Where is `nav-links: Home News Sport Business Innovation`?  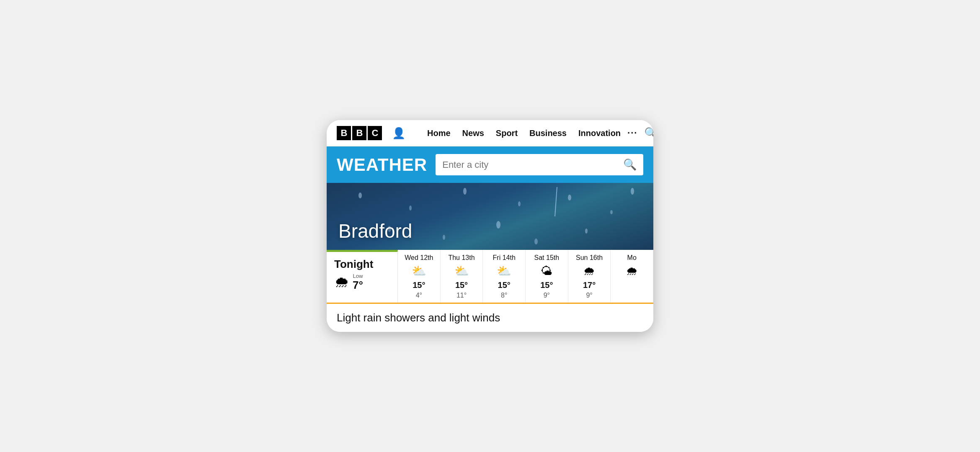
nav-links: Home News Sport Business Innovation is located at coordinates (524, 133).